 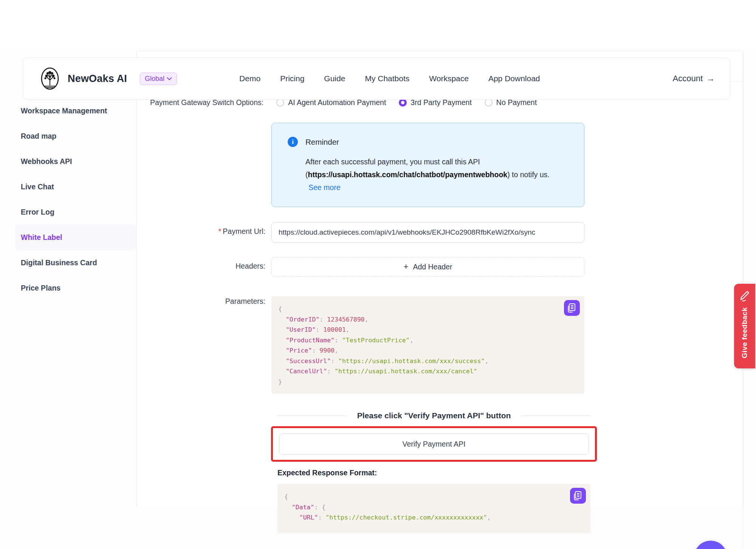 I want to click on nav-my-chatbots: My Chatbots, so click(x=387, y=79).